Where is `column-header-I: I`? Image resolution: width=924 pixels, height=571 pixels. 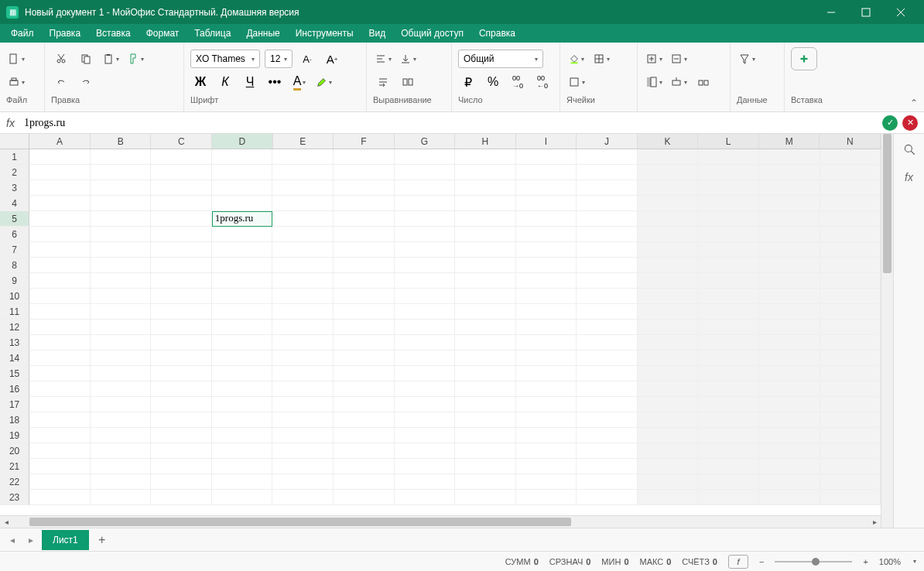
column-header-I: I is located at coordinates (546, 141).